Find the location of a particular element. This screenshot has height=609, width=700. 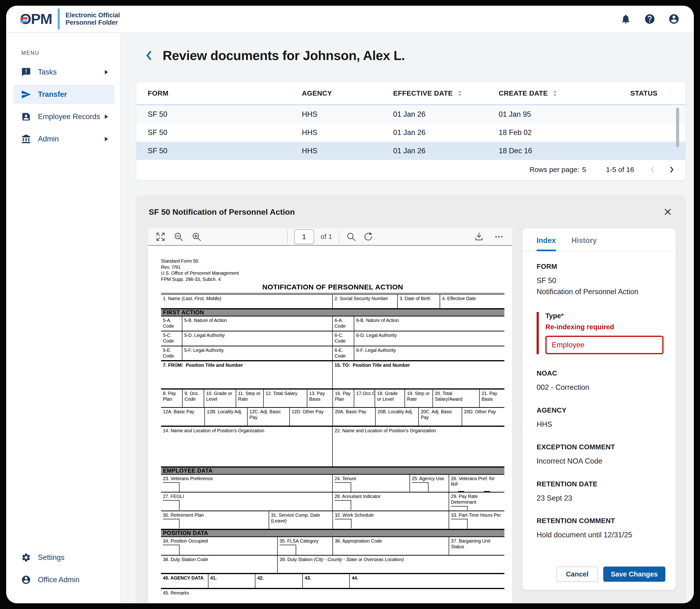

field-value: Notification of Personnel Action is located at coordinates (600, 292).